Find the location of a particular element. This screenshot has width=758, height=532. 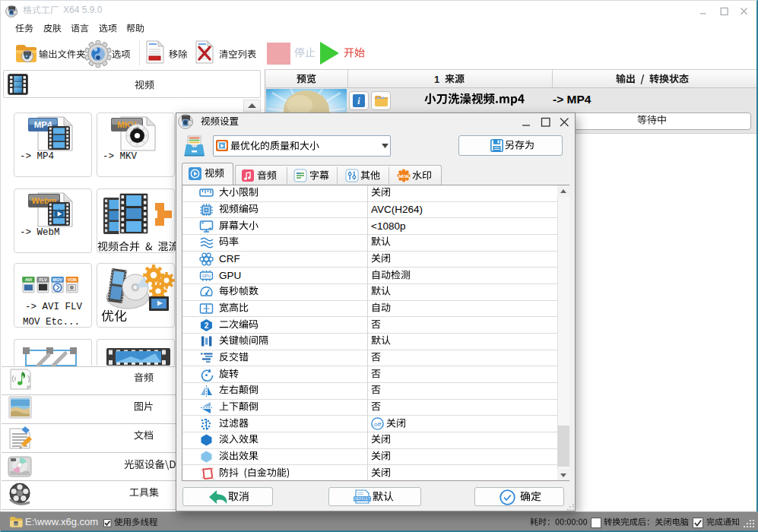

svg-text: NEW is located at coordinates (404, 176).